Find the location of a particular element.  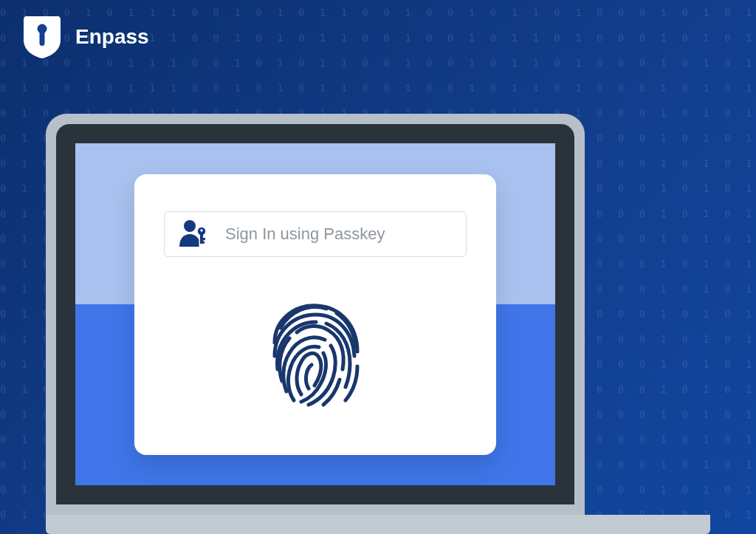

enpass-logo-icon is located at coordinates (42, 37).